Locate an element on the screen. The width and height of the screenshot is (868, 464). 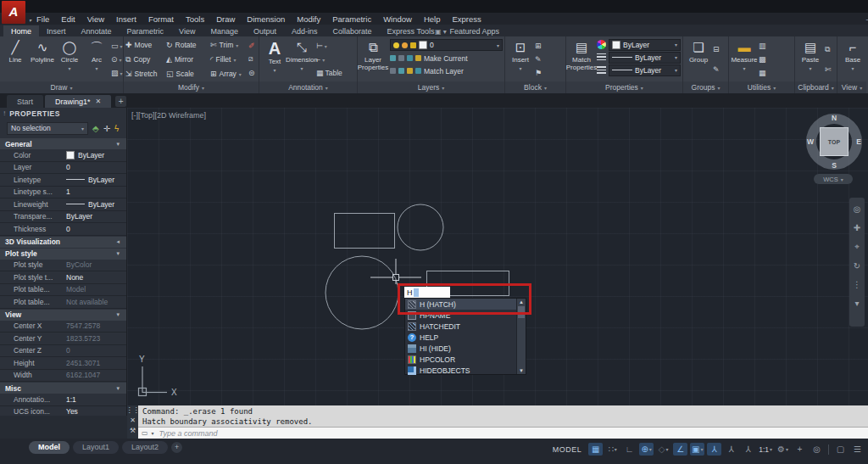
section-header-3d-visualization: 3D Visualization◂ is located at coordinates (63, 243).